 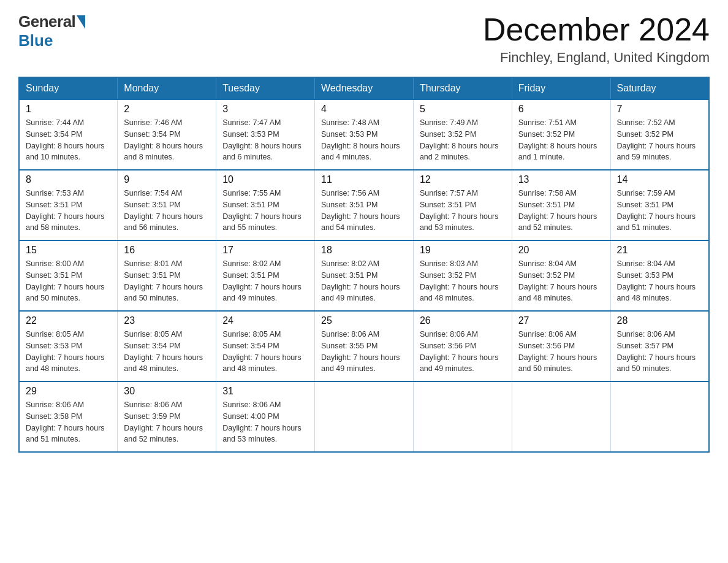 What do you see at coordinates (69, 281) in the screenshot?
I see `day-info: Sunrise: 8:00 AMSunset: 3:51 PMDaylight:…` at bounding box center [69, 281].